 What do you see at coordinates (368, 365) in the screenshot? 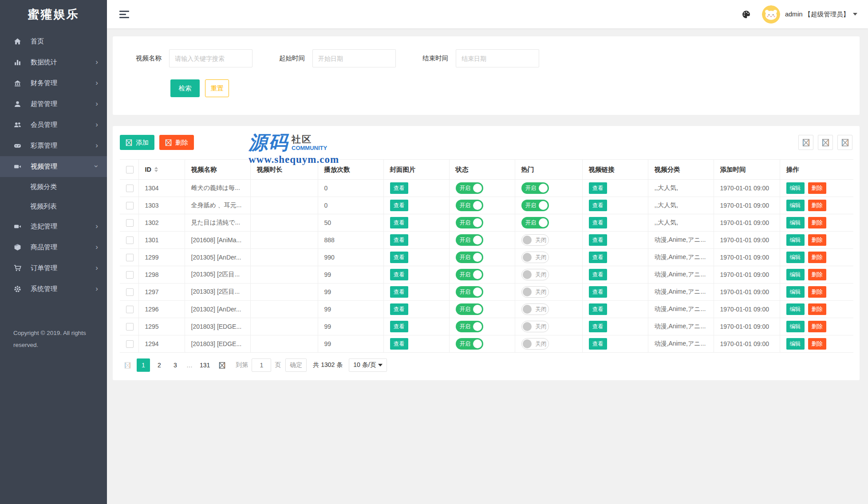
I see `per-page-select: 10 条/页` at bounding box center [368, 365].